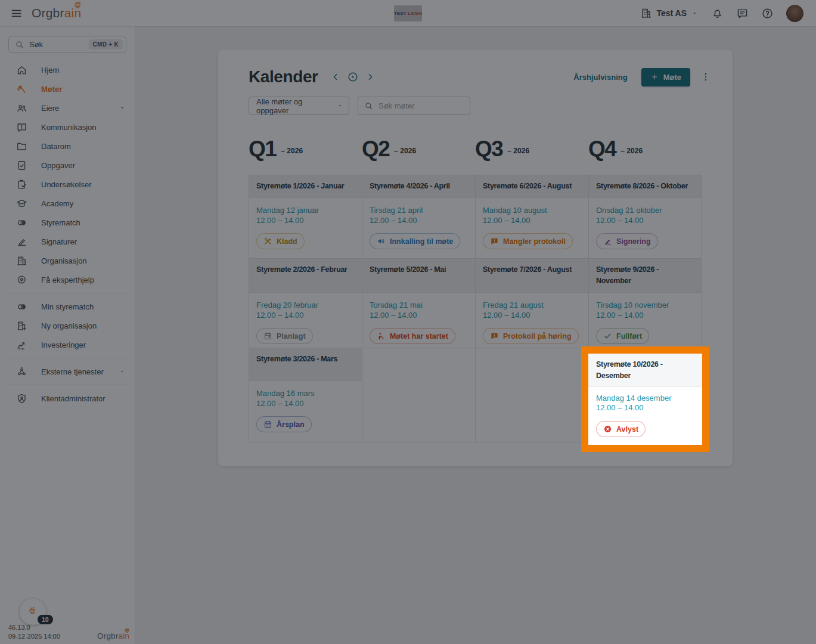 This screenshot has height=644, width=816. What do you see at coordinates (621, 429) in the screenshot?
I see `status-badge-avlyst: Avlyst` at bounding box center [621, 429].